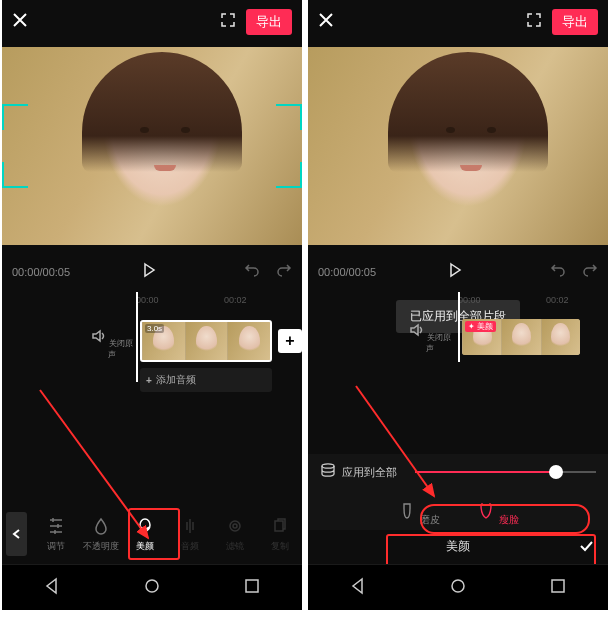 This screenshot has height=640, width=609. Describe the element at coordinates (190, 534) in the screenshot. I see `tool-audio: 音频` at that location.